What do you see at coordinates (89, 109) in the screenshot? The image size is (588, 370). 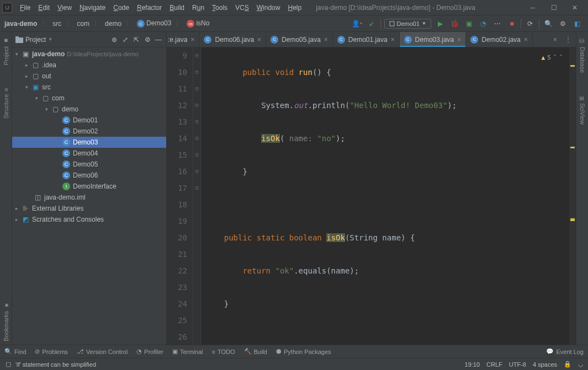 I see `tree-folder-demo: ▾ ▢ demo` at bounding box center [89, 109].